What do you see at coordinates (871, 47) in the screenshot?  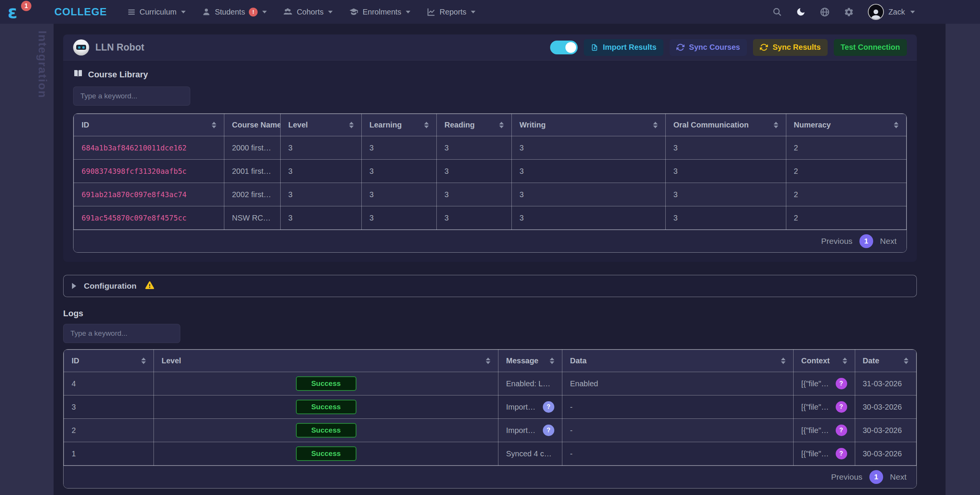 I see `test-connection-button: Test Connection` at bounding box center [871, 47].